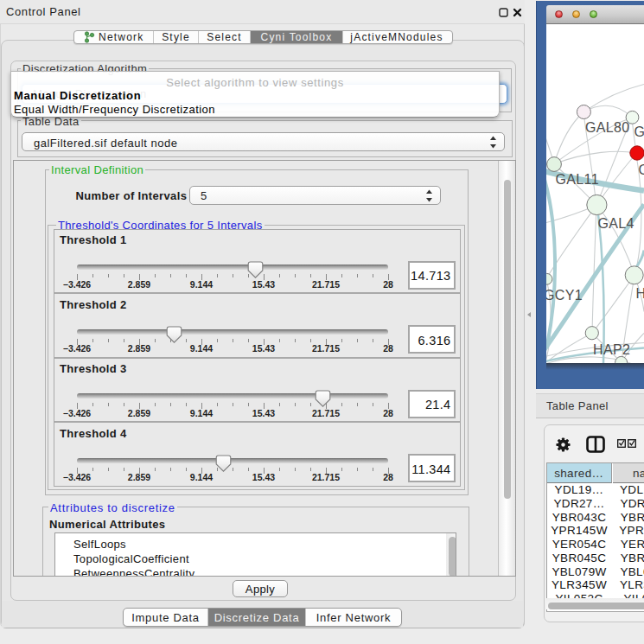 The height and width of the screenshot is (644, 644). Describe the element at coordinates (640, 294) in the screenshot. I see `svg-text: H` at that location.